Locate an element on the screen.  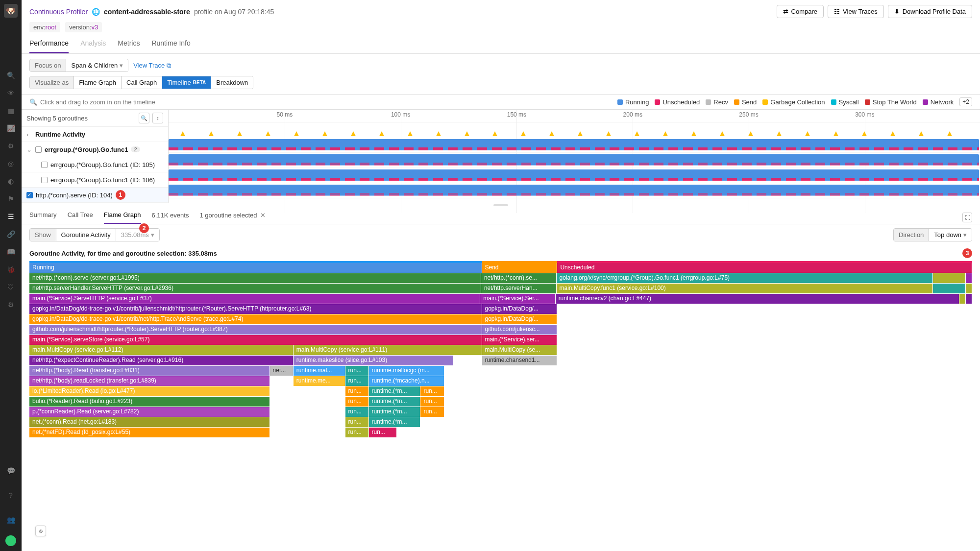
book-icon: 📖 is located at coordinates (11, 252).